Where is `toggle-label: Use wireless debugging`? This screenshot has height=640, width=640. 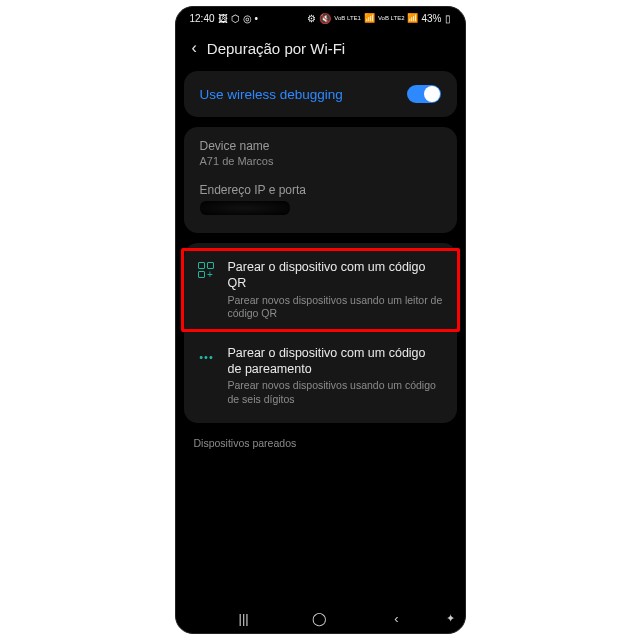
toggle-label: Use wireless debugging is located at coordinates (272, 94).